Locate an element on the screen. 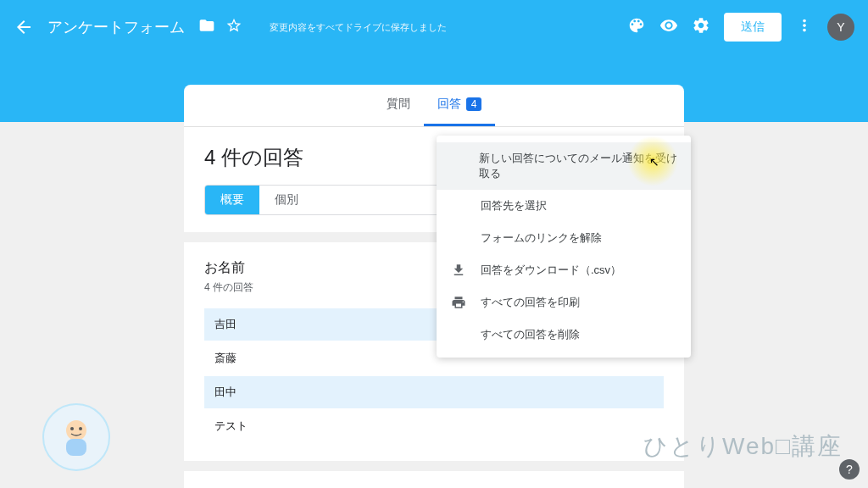 The height and width of the screenshot is (488, 868). form-title: アンケートフォーム is located at coordinates (116, 27).